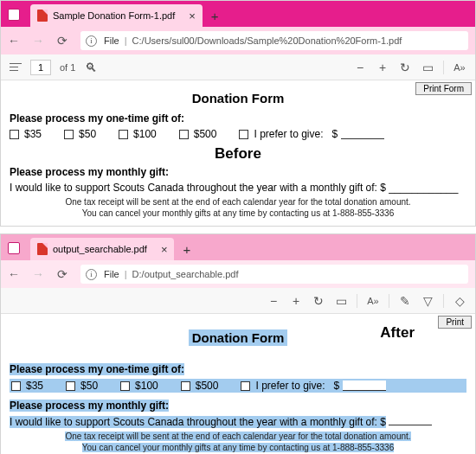 The width and height of the screenshot is (476, 454). I want to click on address-bar: i File | D:/output_searchable.pdf, so click(274, 274).